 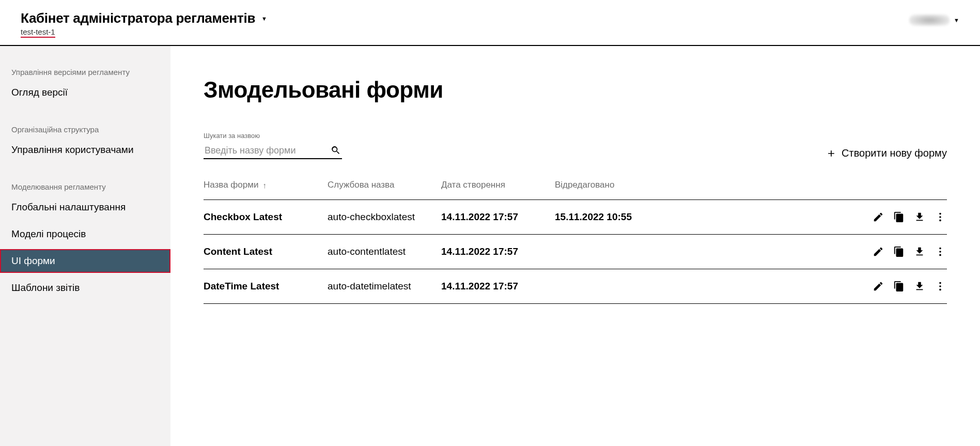 I want to click on sidebar-item-templates: Шаблони звітів, so click(x=85, y=288).